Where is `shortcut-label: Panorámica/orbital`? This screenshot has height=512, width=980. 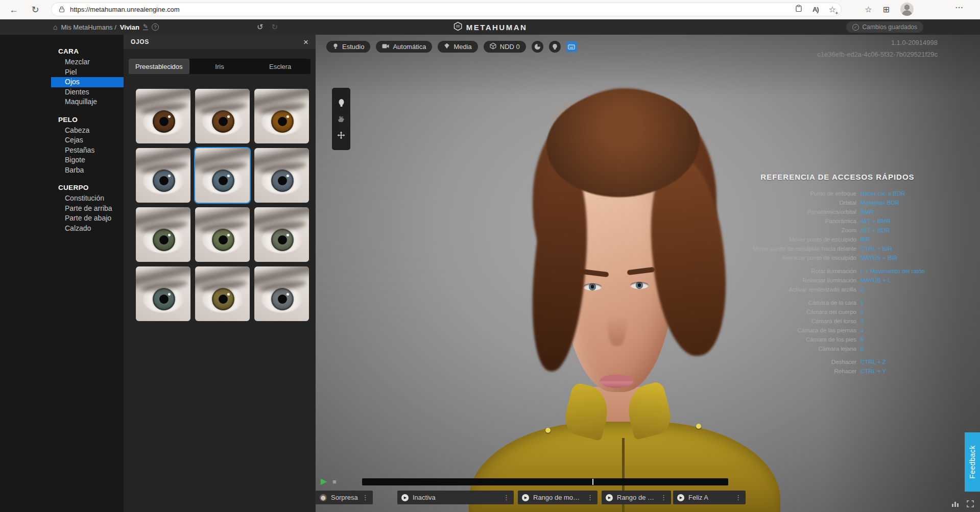 shortcut-label: Panorámica/orbital is located at coordinates (778, 212).